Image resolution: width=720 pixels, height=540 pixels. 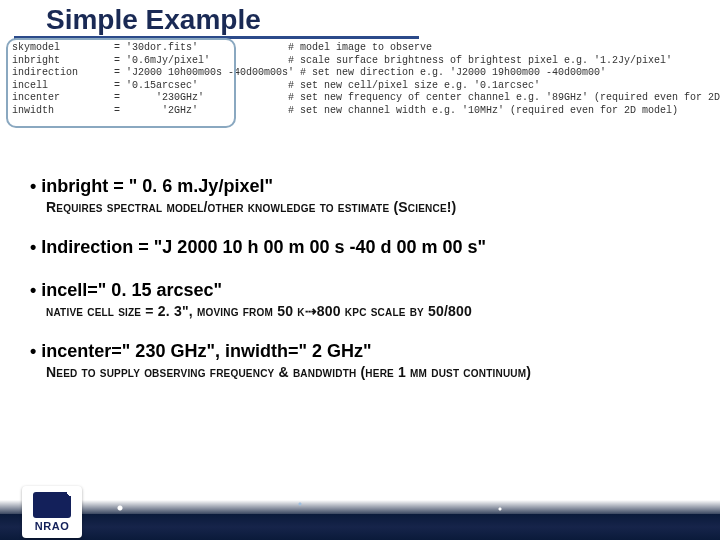 I want to click on code-line: inbright = '0.6mJy/pixel' # scale surfac…, so click(x=362, y=62).